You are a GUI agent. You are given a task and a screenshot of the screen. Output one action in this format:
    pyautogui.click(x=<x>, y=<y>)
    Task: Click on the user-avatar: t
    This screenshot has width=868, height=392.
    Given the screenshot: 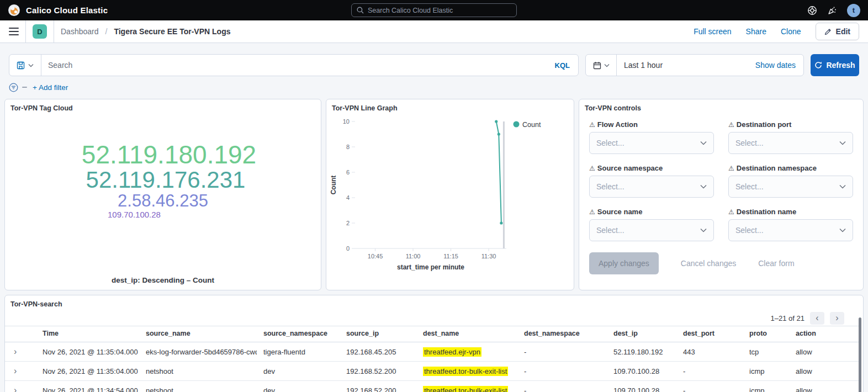 What is the action you would take?
    pyautogui.click(x=854, y=10)
    